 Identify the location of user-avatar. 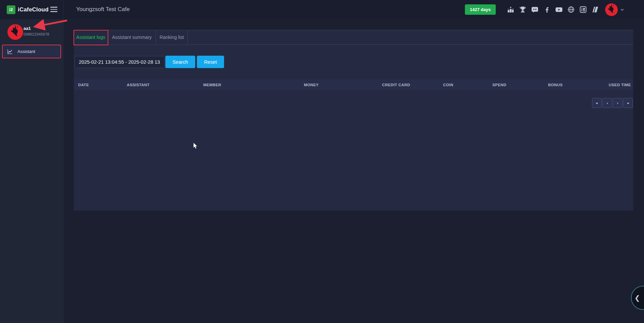
(611, 10).